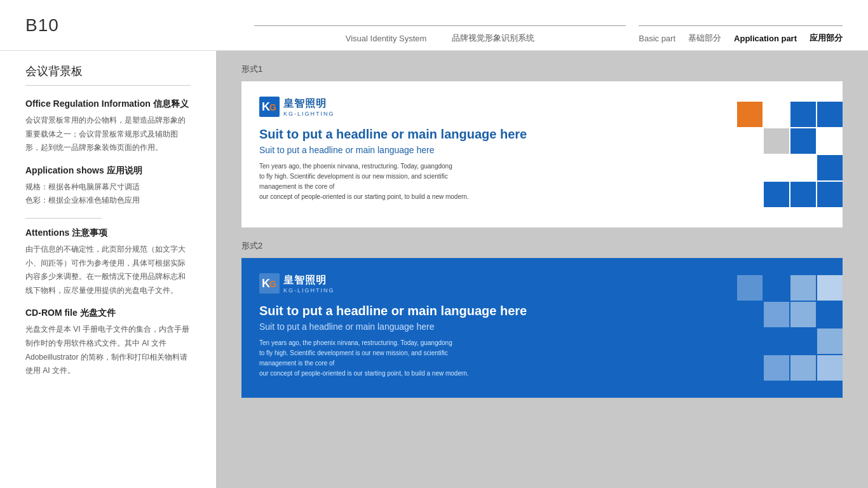 The height and width of the screenshot is (488, 868). What do you see at coordinates (108, 262) in the screenshot?
I see `attention-section: Attentions 注意事项 由于信息的不确定性，此页部分规范（如文字大小、间…` at bounding box center [108, 262].